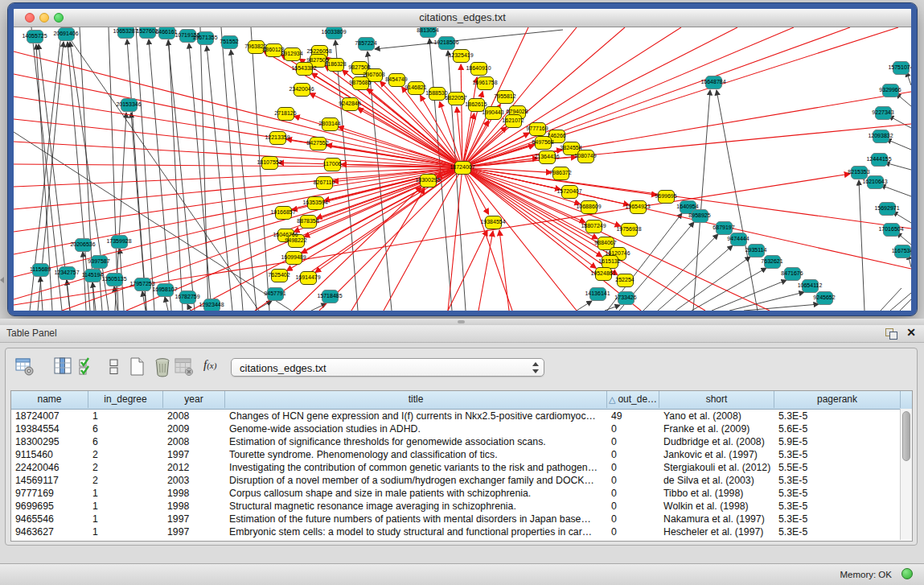 The height and width of the screenshot is (585, 924). I want to click on horizontal-splitter, so click(462, 322).